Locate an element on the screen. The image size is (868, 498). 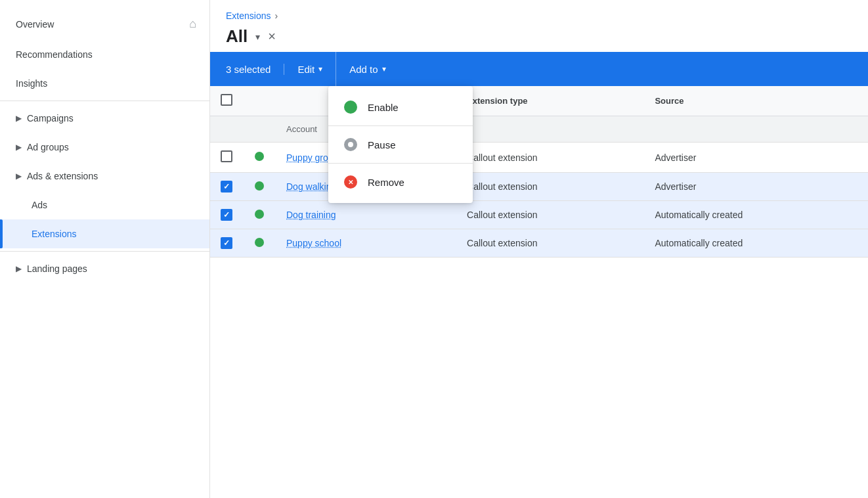
row3-checkbox-cell is located at coordinates (227, 215).